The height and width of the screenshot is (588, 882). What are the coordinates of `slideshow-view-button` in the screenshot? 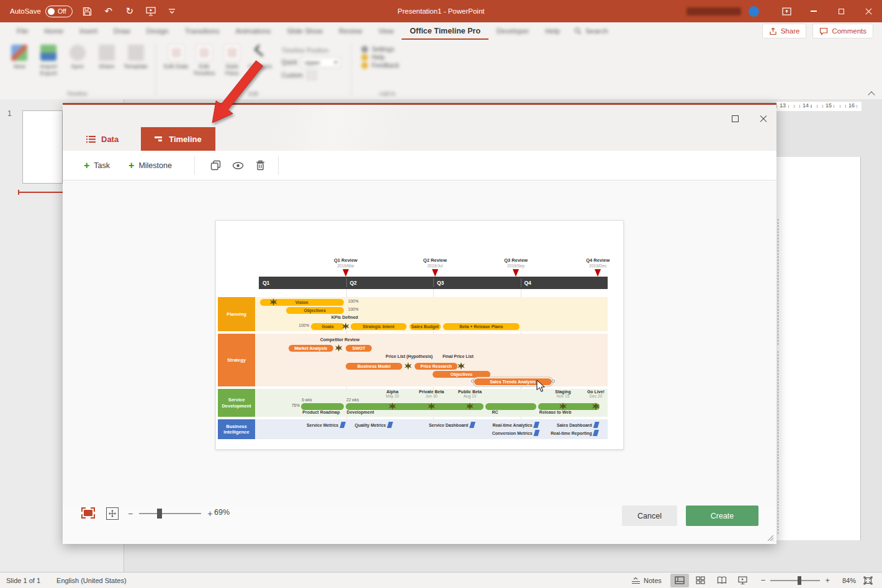 It's located at (743, 581).